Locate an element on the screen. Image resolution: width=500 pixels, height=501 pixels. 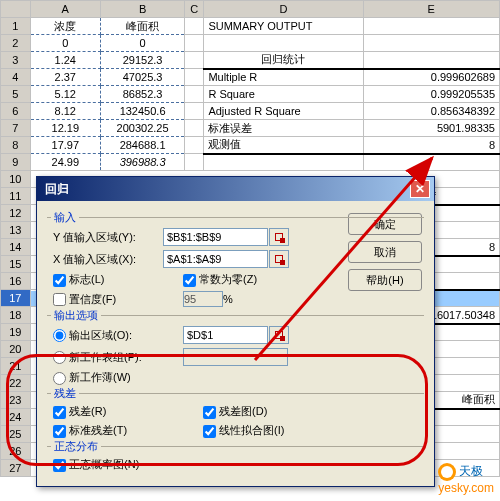
cell: Multiple R is located at coordinates (284, 78).